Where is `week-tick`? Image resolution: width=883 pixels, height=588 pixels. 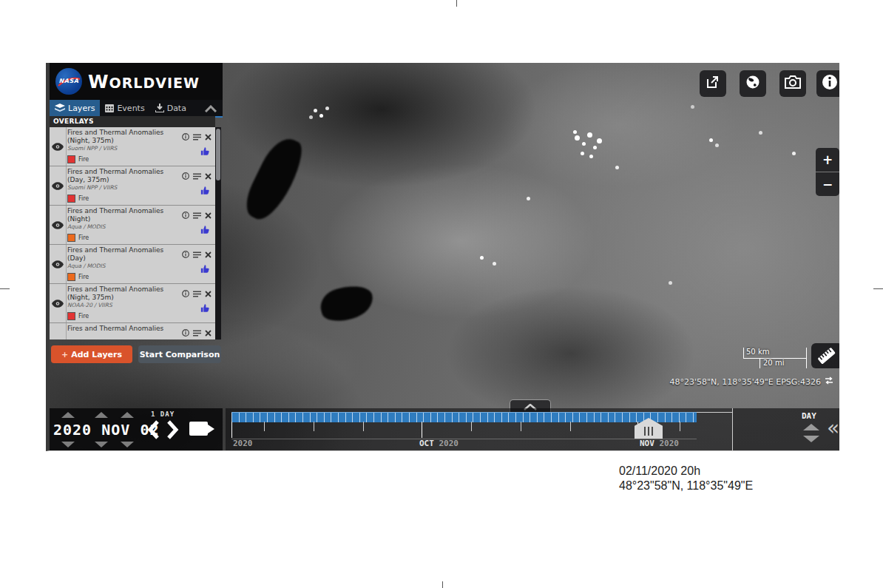
week-tick is located at coordinates (521, 426).